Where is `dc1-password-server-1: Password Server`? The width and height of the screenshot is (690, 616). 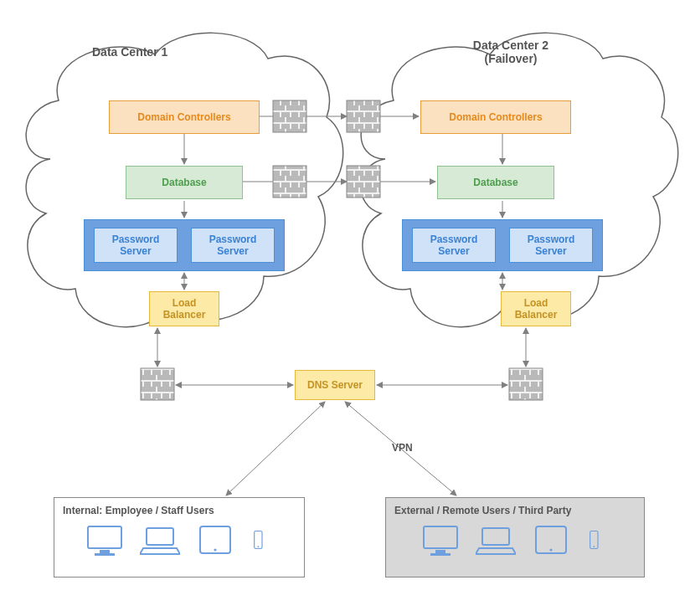
dc1-password-server-1: Password Server is located at coordinates (136, 245).